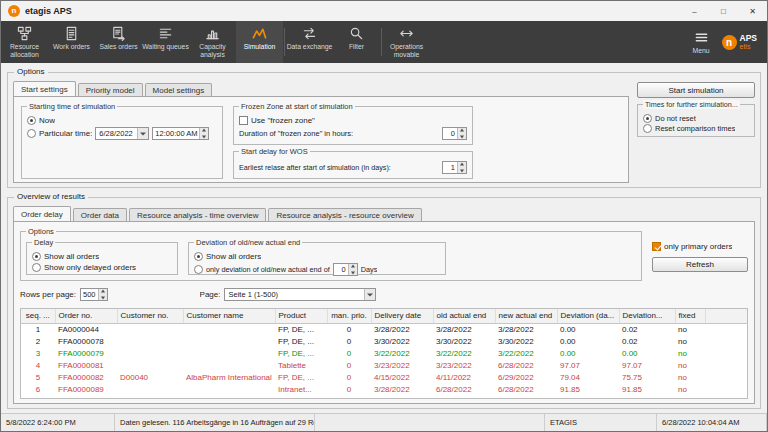  I want to click on do-not-reset-radio: Do not reset, so click(696, 118).